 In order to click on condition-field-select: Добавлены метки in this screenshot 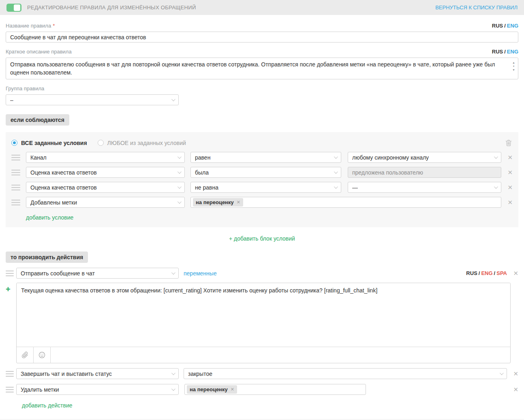, I will do `click(105, 203)`.